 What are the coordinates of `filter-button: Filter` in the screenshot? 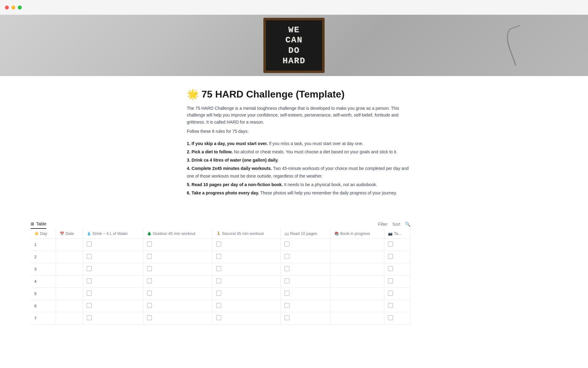 It's located at (383, 224).